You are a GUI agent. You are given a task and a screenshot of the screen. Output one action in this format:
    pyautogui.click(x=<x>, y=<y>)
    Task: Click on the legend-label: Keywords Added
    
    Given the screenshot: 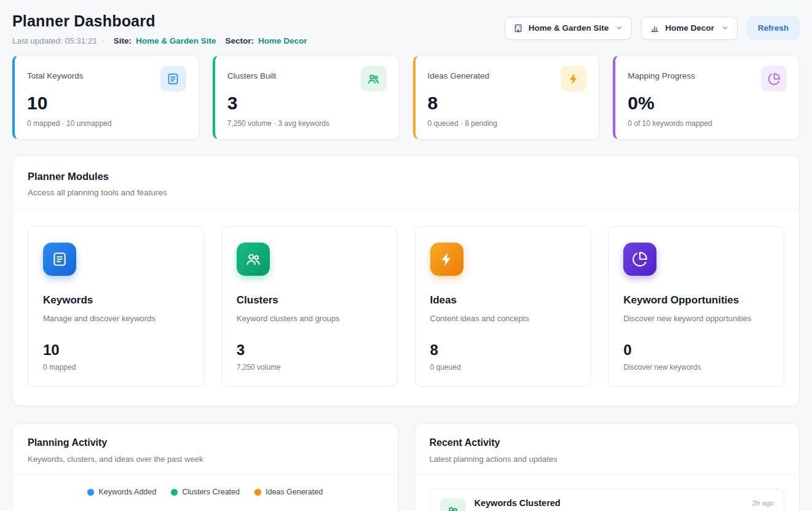 What is the action you would take?
    pyautogui.click(x=127, y=492)
    